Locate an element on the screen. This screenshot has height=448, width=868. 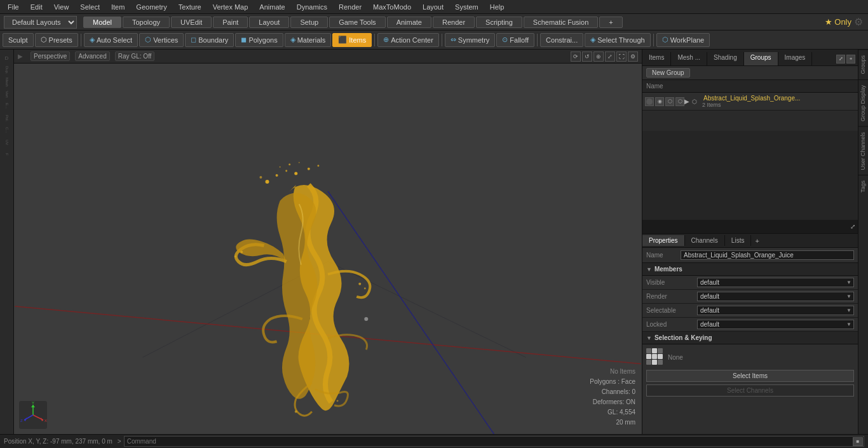
side-tab-group-display: Group Display is located at coordinates (864, 103).